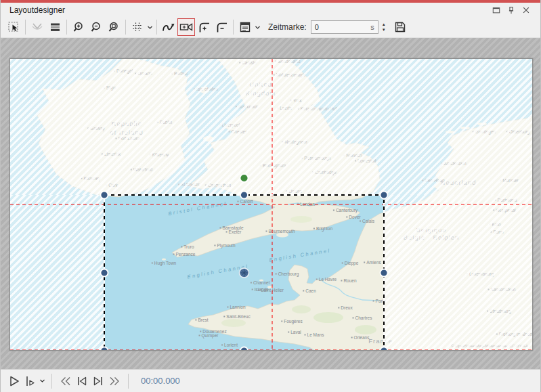 The image size is (541, 392). Describe the element at coordinates (114, 27) in the screenshot. I see `zoom-fit-button` at that location.